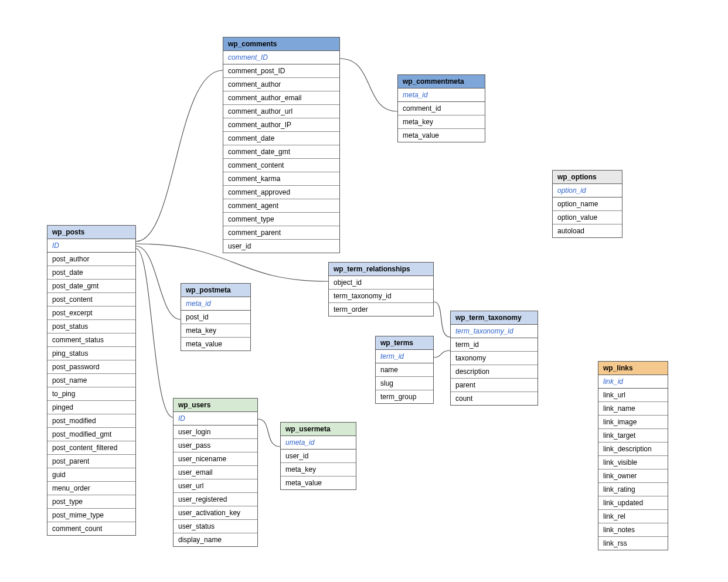 This screenshot has height=582, width=728. What do you see at coordinates (318, 429) in the screenshot?
I see `table-header: wp_usermeta` at bounding box center [318, 429].